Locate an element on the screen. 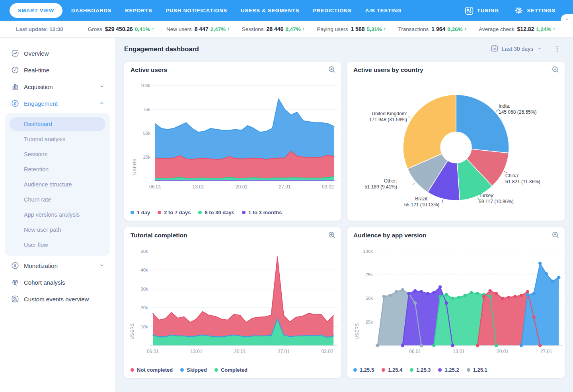  legend-item-1-25-4: 1.25.4 is located at coordinates (392, 370).